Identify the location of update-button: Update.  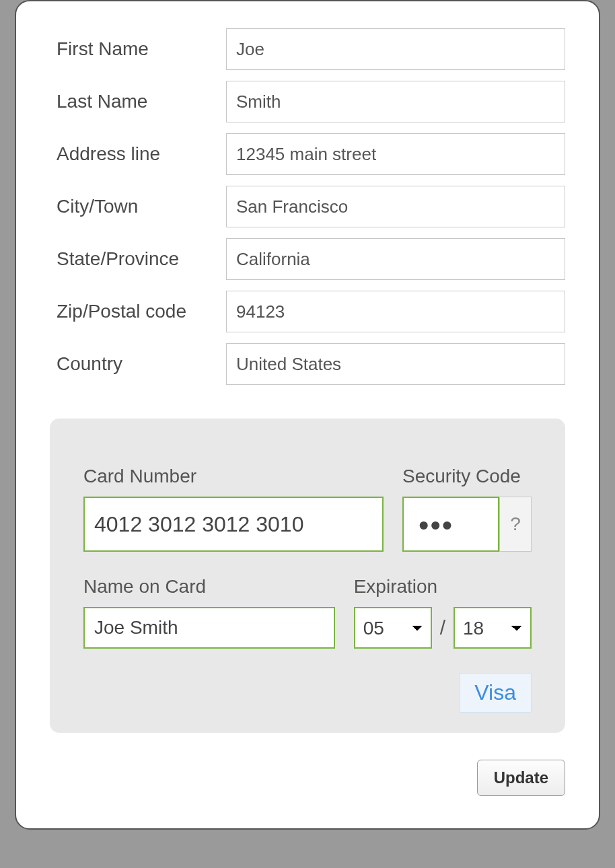
(521, 778).